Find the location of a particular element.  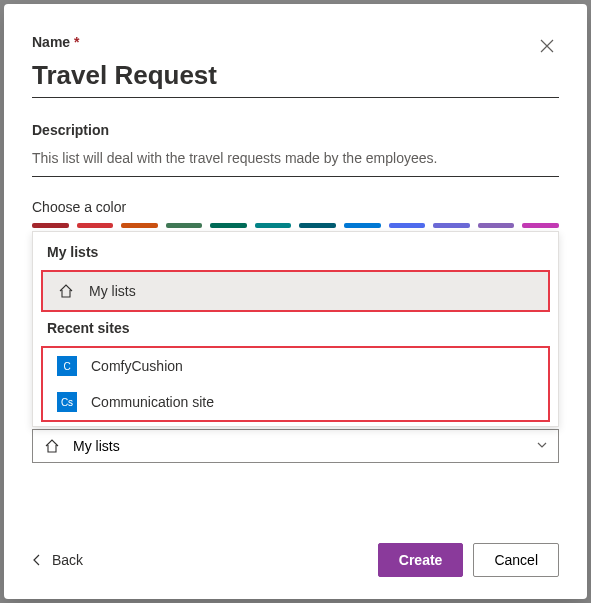

close-icon is located at coordinates (547, 46).